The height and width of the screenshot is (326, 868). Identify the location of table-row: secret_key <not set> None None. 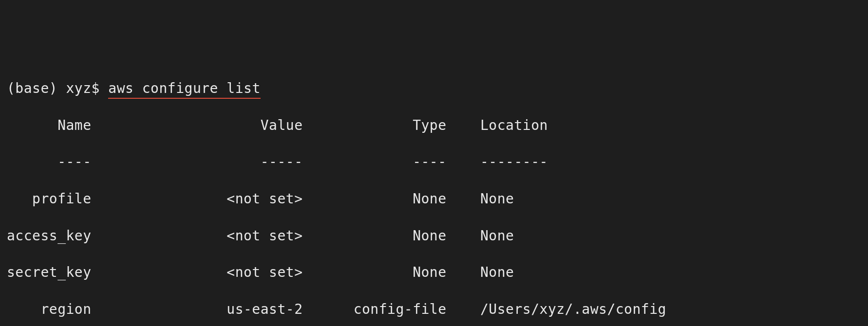
(434, 272).